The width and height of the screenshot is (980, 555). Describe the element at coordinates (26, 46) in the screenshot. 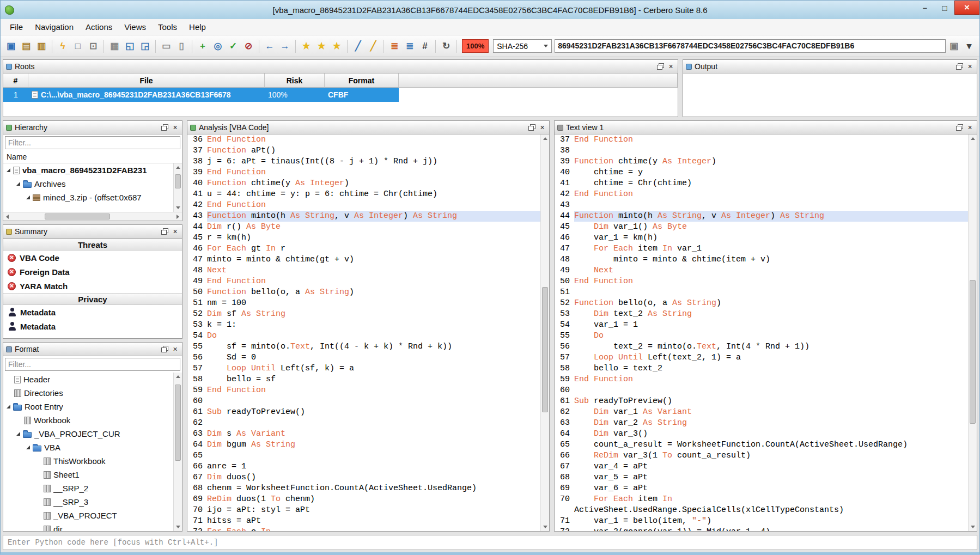

I see `export-package-icon: ▤` at that location.